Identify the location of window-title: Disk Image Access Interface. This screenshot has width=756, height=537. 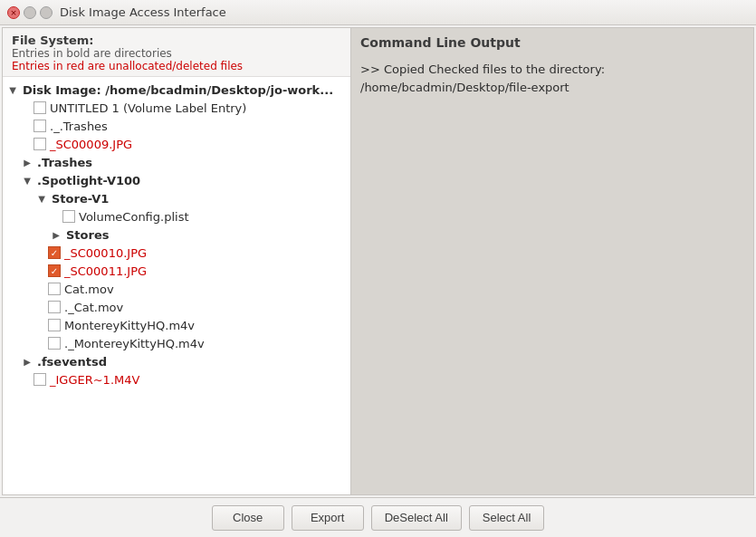
(143, 13).